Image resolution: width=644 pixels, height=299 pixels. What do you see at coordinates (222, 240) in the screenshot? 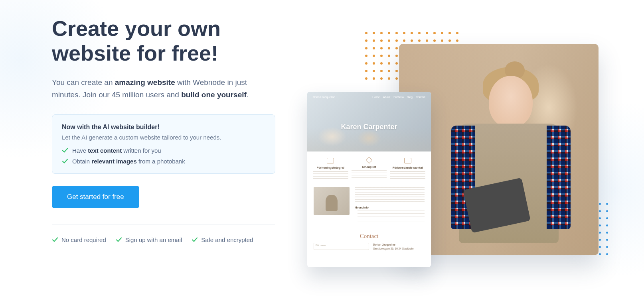
I see `trust-item: Safe and encrypted` at bounding box center [222, 240].